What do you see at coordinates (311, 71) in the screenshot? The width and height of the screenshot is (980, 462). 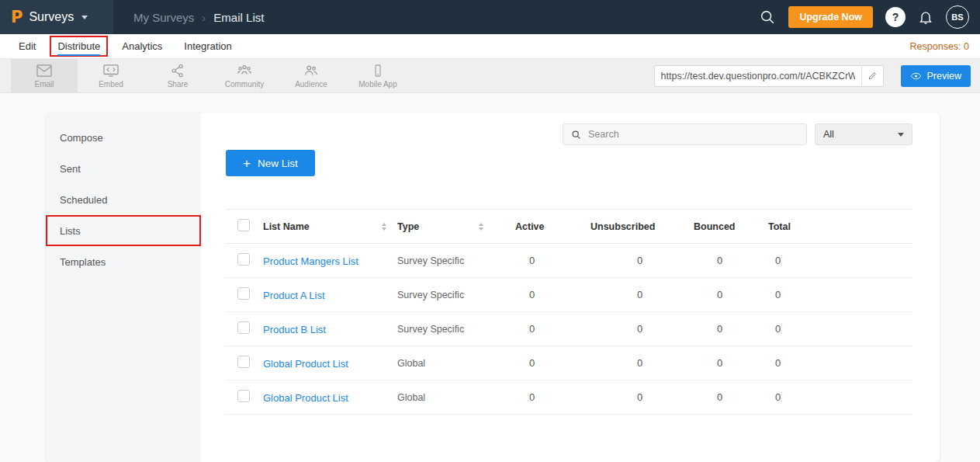 I see `audience-icon` at bounding box center [311, 71].